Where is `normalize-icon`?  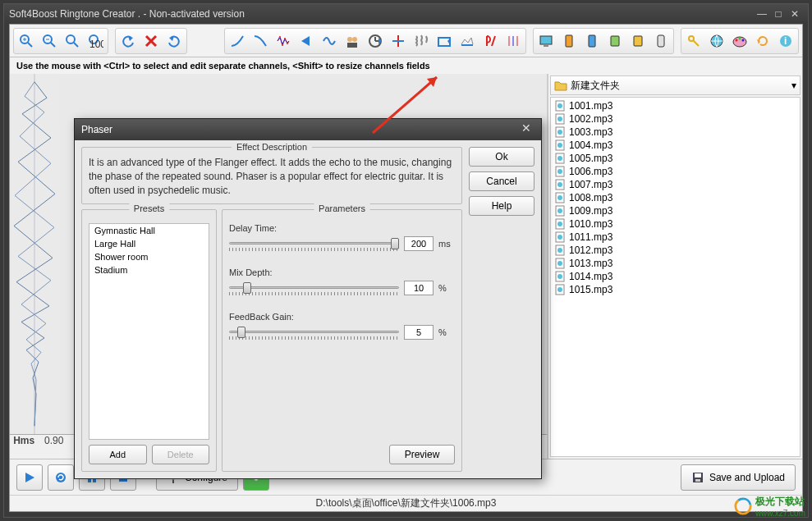
normalize-icon is located at coordinates (283, 41).